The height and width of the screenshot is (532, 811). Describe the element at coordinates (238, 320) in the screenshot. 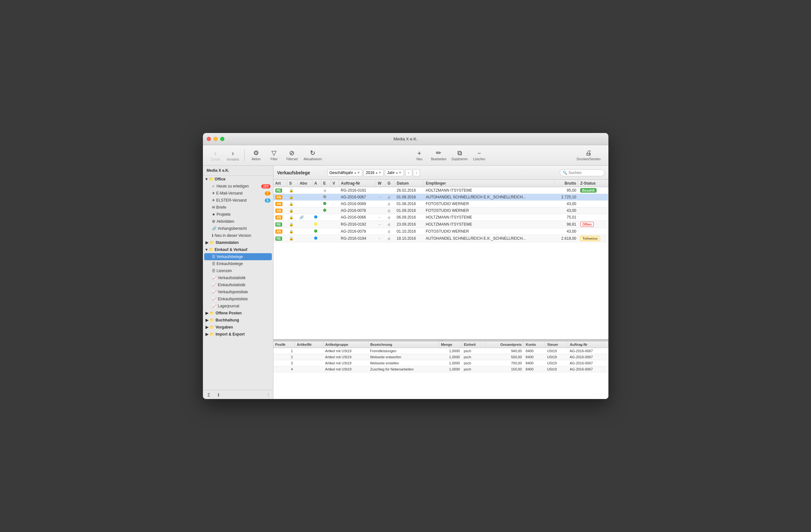

I see `sidebar-section-buchhaltung: ▶ 📁 Buchhaltung` at that location.